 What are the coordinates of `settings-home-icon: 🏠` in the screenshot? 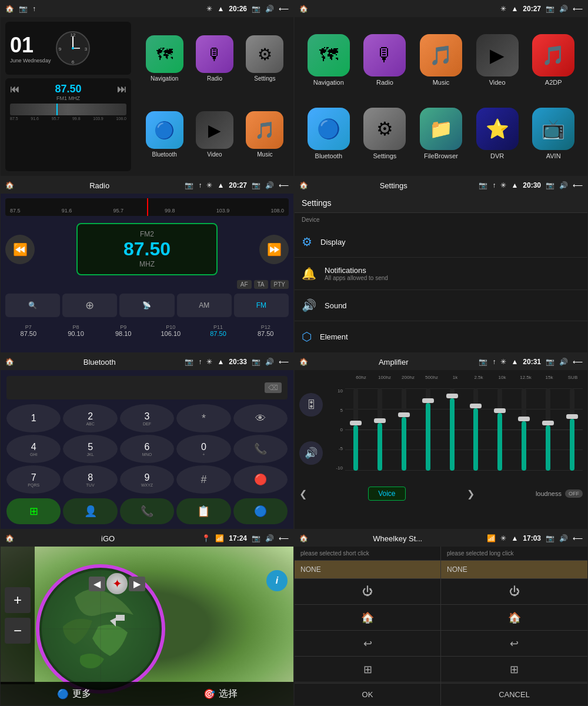 It's located at (303, 185).